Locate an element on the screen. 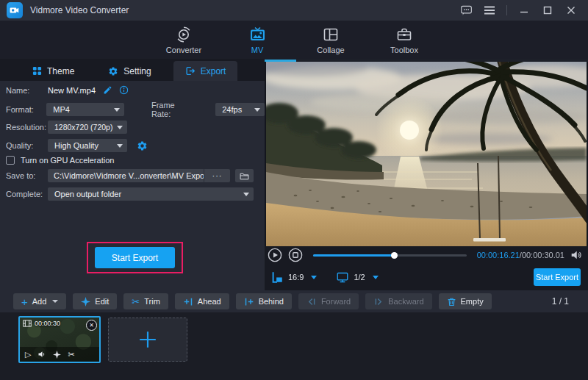 The height and width of the screenshot is (380, 588). name-label: Name: is located at coordinates (26, 90).